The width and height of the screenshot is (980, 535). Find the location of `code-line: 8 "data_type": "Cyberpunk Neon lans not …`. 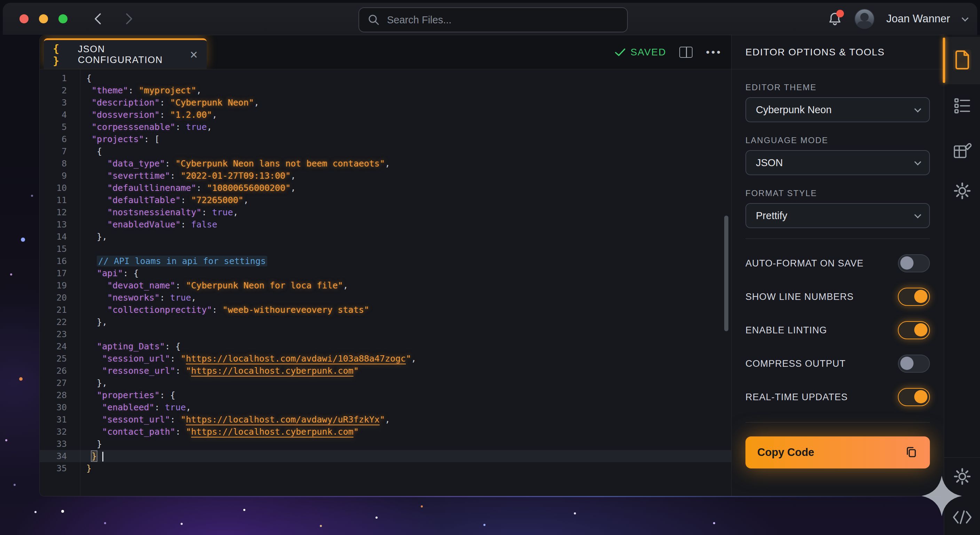

code-line: 8 "data_type": "Cyberpunk Neon lans not … is located at coordinates (385, 163).